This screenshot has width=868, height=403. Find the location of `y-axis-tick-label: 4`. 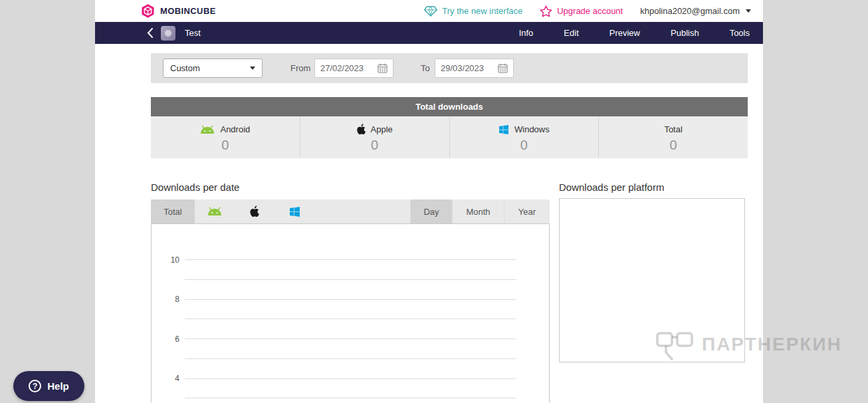

y-axis-tick-label: 4 is located at coordinates (172, 378).